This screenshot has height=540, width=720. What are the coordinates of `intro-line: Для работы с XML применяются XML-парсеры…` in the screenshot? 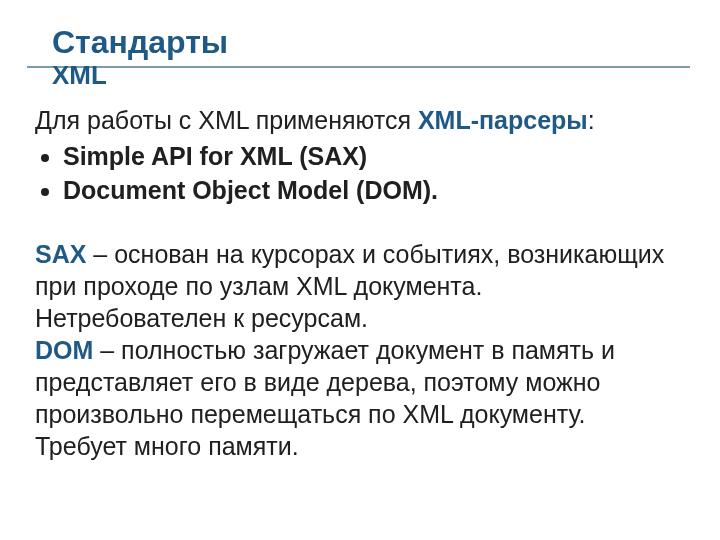 It's located at (352, 120).